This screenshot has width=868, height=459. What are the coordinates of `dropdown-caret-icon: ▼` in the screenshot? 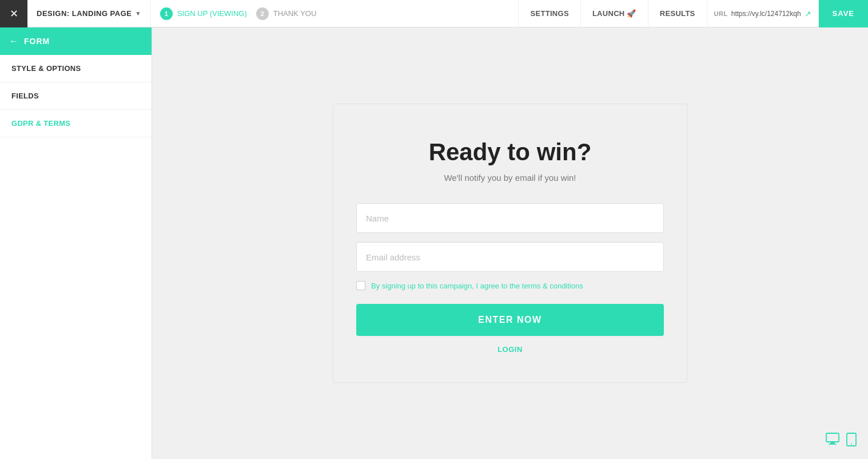 It's located at (138, 14).